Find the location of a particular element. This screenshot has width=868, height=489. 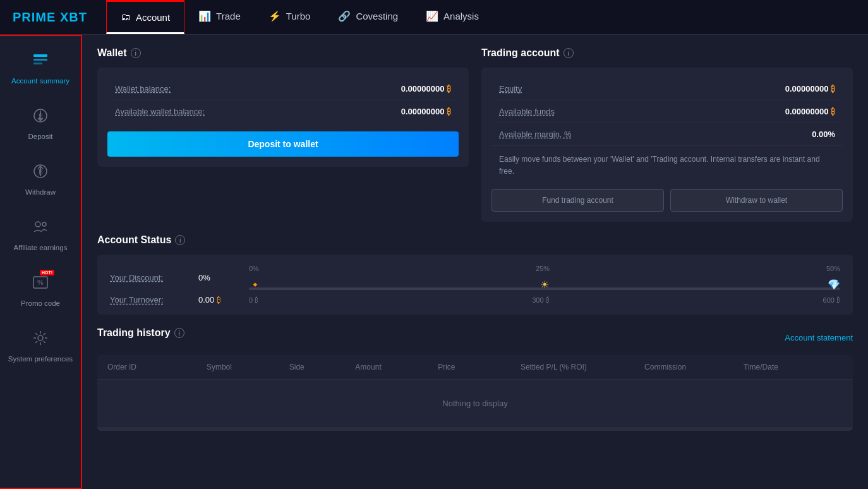

th-amount: Amount is located at coordinates (397, 367).